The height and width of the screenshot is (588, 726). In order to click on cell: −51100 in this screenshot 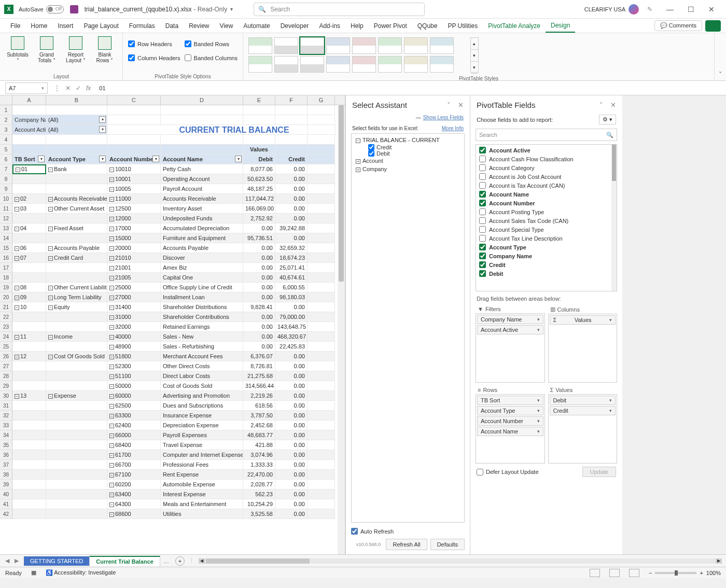, I will do `click(134, 376)`.